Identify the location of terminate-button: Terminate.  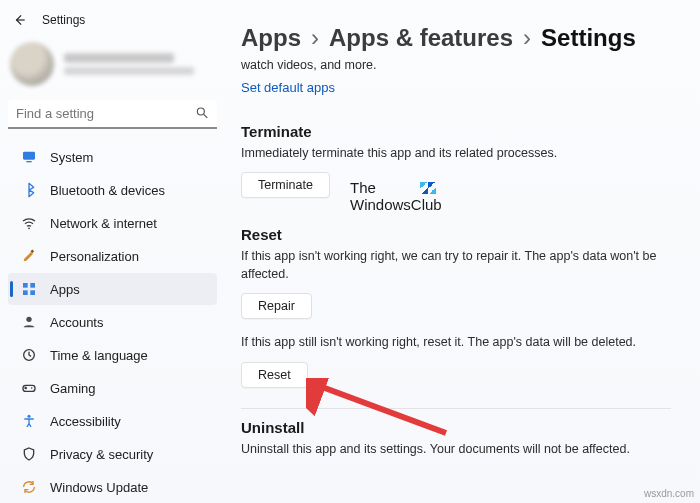
(286, 185).